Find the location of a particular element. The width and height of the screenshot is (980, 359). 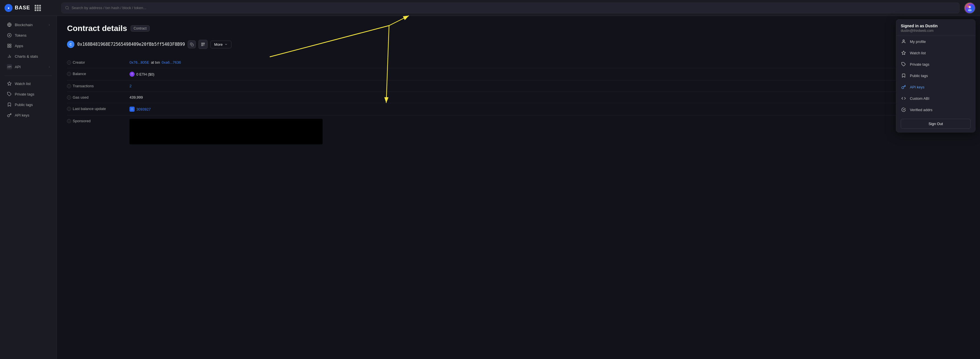

sidebar-item-label: Private tags is located at coordinates (24, 94).